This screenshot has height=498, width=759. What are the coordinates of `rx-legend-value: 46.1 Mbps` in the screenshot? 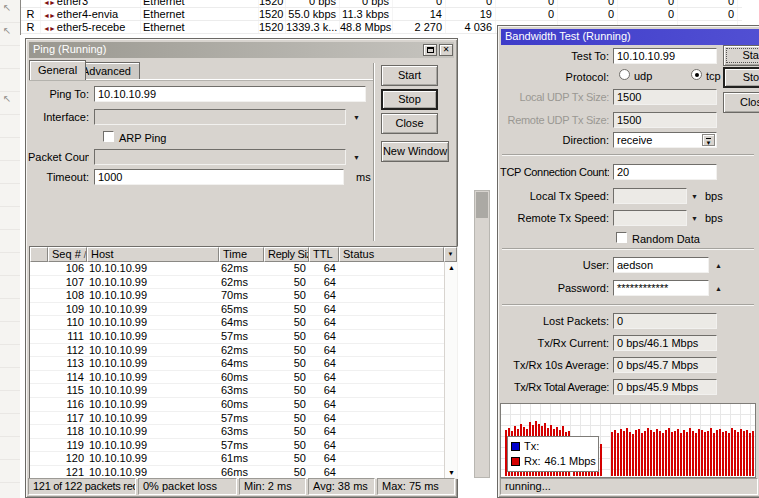 It's located at (570, 461).